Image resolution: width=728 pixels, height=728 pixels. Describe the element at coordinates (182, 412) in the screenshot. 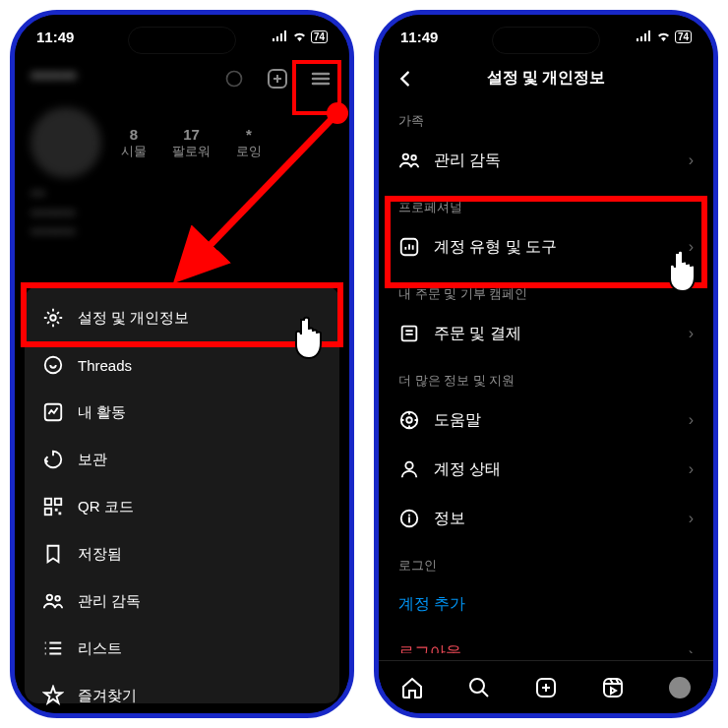

I see `sheet-item-activity: 내 활동` at that location.